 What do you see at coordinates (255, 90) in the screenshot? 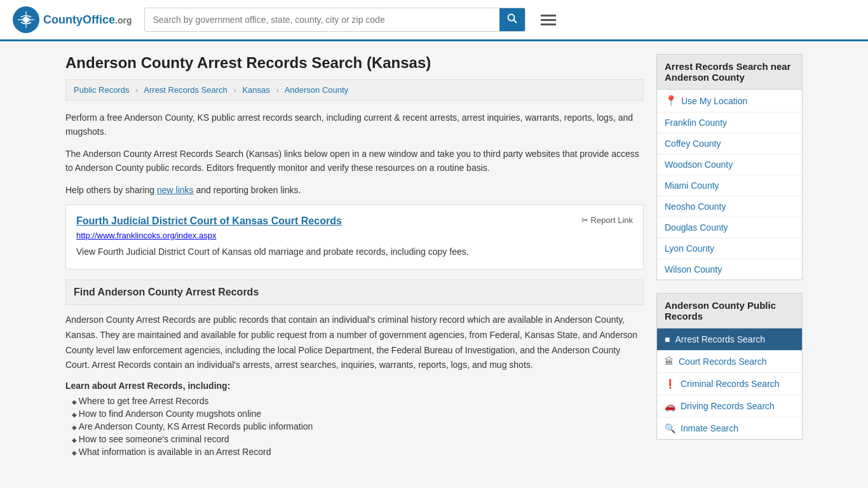
I see `breadcrumb-link-kansas: Kansas` at bounding box center [255, 90].